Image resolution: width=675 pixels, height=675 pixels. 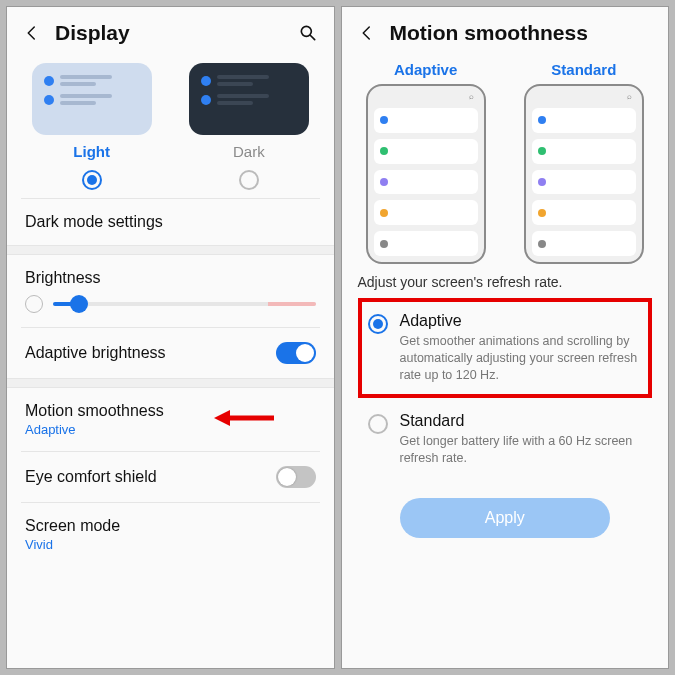 I want to click on header: Motion smoothness, so click(x=506, y=31).